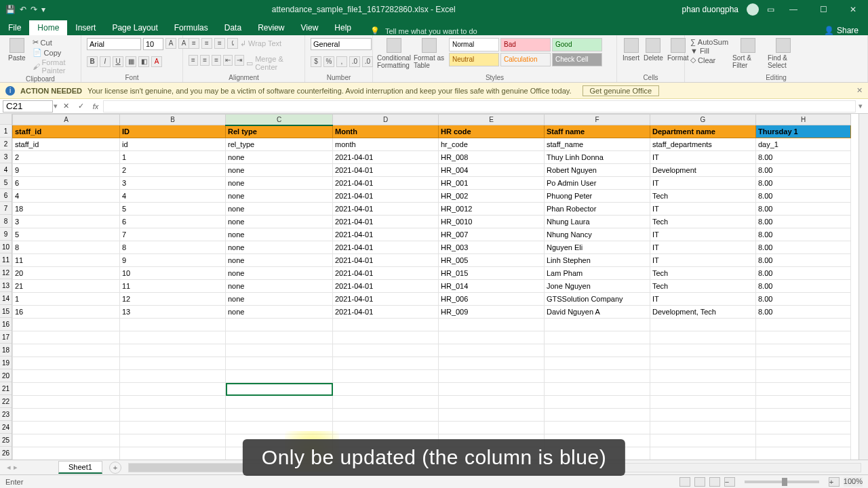 This screenshot has height=488, width=868. Describe the element at coordinates (5, 169) in the screenshot. I see `row-header: 4` at that location.